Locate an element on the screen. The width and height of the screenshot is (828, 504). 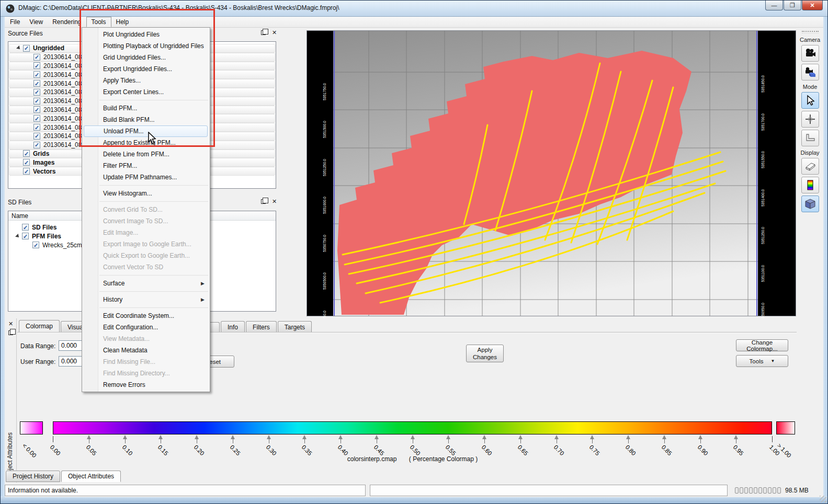
tick-label: 0.70 is located at coordinates (559, 450).